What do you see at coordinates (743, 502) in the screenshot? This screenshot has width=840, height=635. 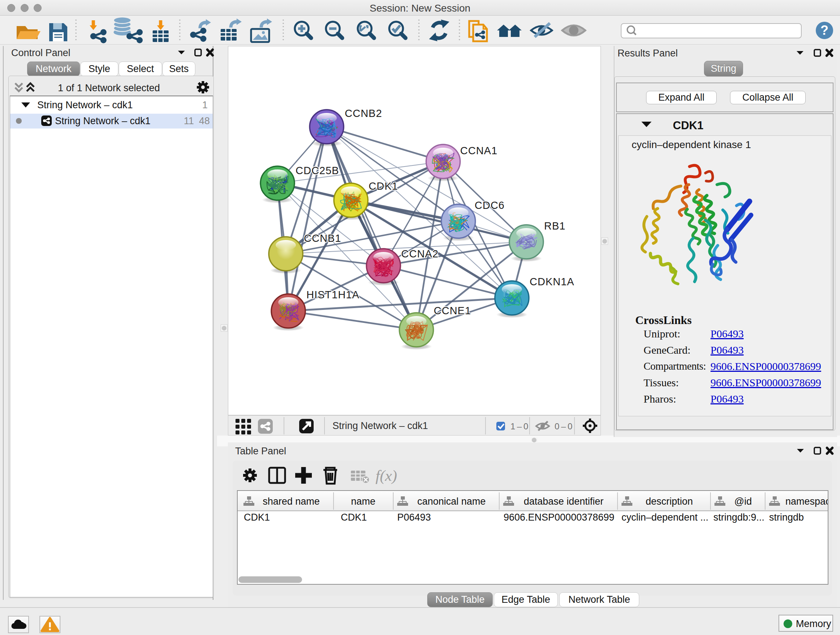 I see `svg-text: @id` at bounding box center [743, 502].